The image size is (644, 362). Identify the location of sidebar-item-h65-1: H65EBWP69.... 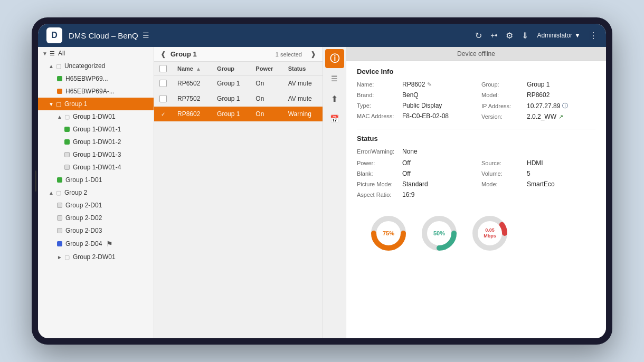
(96, 79).